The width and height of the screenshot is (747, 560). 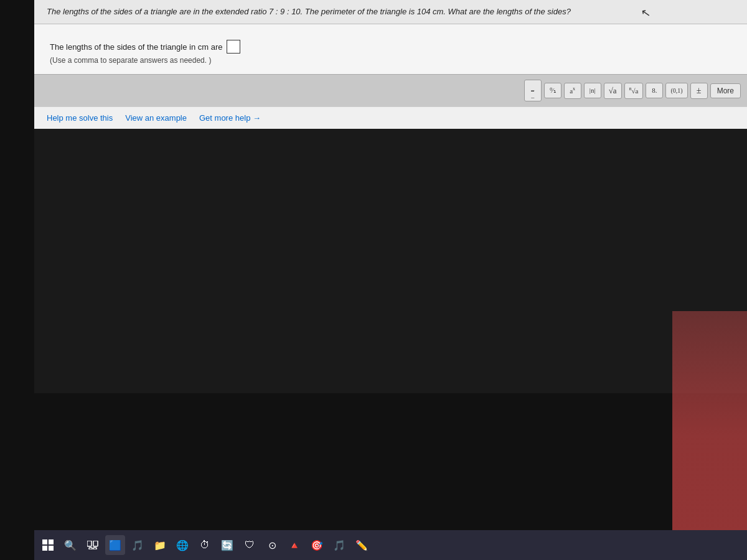 I want to click on help-me-solve-link: Help me solve this, so click(x=80, y=118).